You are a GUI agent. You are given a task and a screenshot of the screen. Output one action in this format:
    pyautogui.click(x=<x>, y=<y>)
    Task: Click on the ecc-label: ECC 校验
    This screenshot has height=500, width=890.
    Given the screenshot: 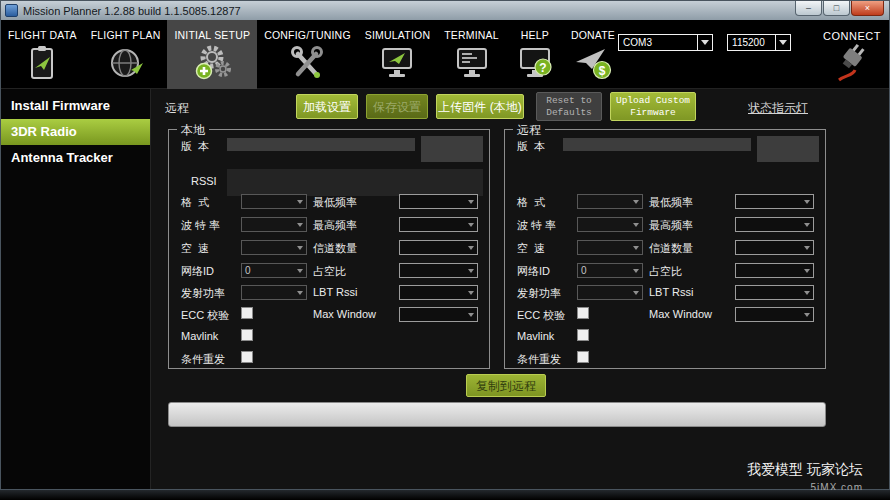 What is the action you would take?
    pyautogui.click(x=205, y=316)
    